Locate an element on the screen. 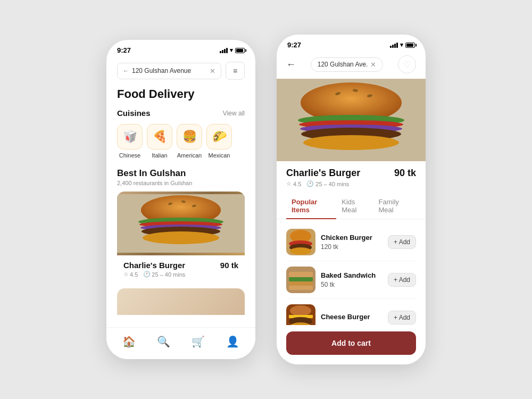 The height and width of the screenshot is (399, 532). detail-rating: ☆ 4.5 is located at coordinates (294, 184).